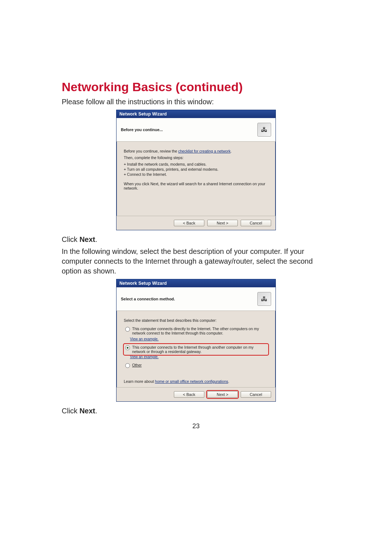 This screenshot has height=555, width=392. Describe the element at coordinates (196, 349) in the screenshot. I see `wizard-content: Select the statement that best describes…` at that location.